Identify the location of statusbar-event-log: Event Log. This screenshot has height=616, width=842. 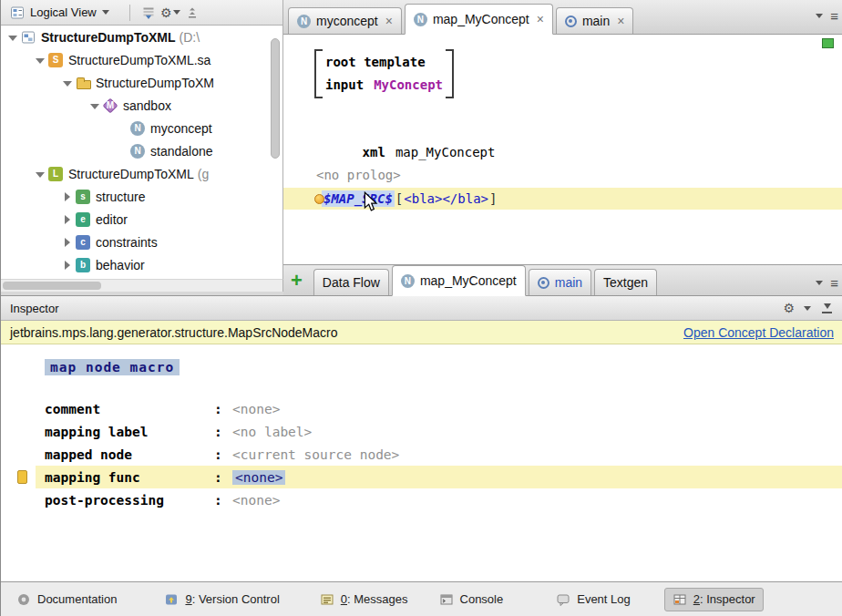
(593, 600).